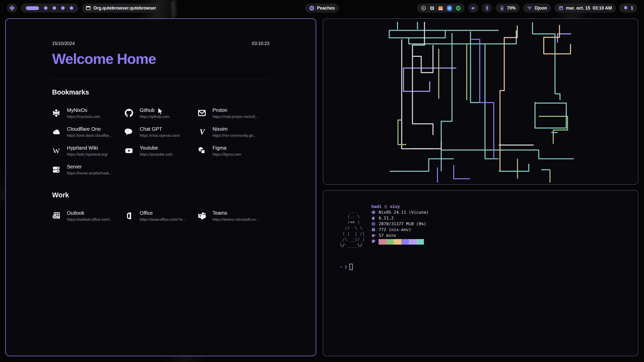  I want to click on fastfetch-info: hadi@nixy NixOS 24.11 (Vicuna)6.11.22870…, so click(400, 226).